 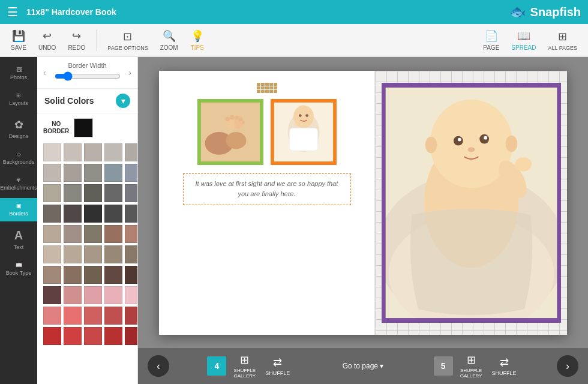 I want to click on shuffle-gallery-left-button: ⊞ SHUFFLE GALLERY, so click(x=245, y=366).